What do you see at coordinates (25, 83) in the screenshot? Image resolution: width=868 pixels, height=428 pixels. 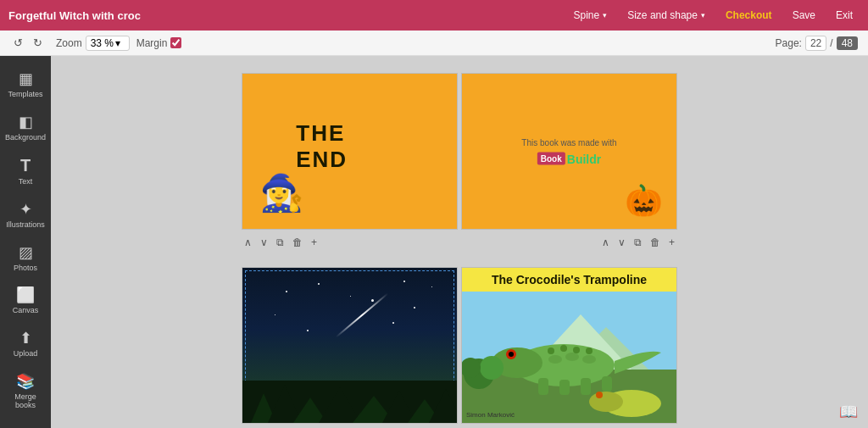 I see `sidebar-item-templates: ▦ Templates` at bounding box center [25, 83].